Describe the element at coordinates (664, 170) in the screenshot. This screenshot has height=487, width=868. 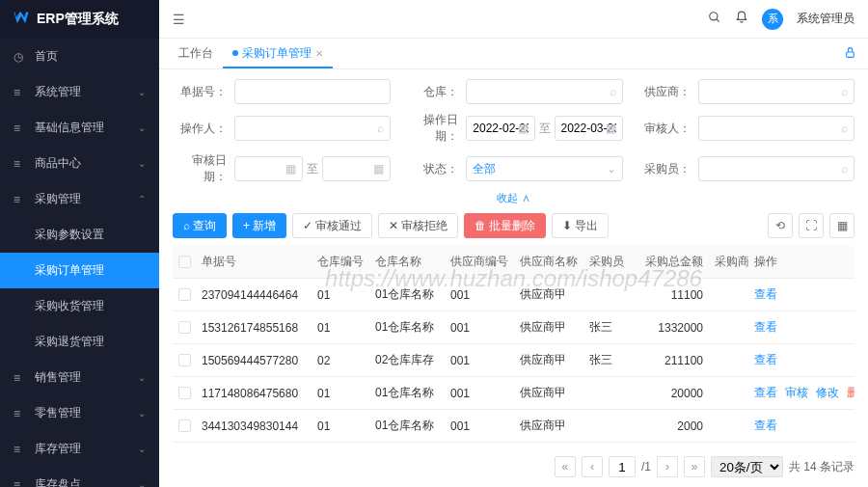
I see `buyer-label: 采购员：` at that location.